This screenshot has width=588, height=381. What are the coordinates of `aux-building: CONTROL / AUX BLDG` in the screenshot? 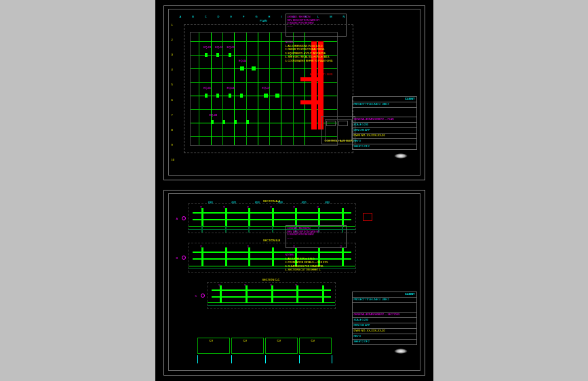 It's located at (338, 130).